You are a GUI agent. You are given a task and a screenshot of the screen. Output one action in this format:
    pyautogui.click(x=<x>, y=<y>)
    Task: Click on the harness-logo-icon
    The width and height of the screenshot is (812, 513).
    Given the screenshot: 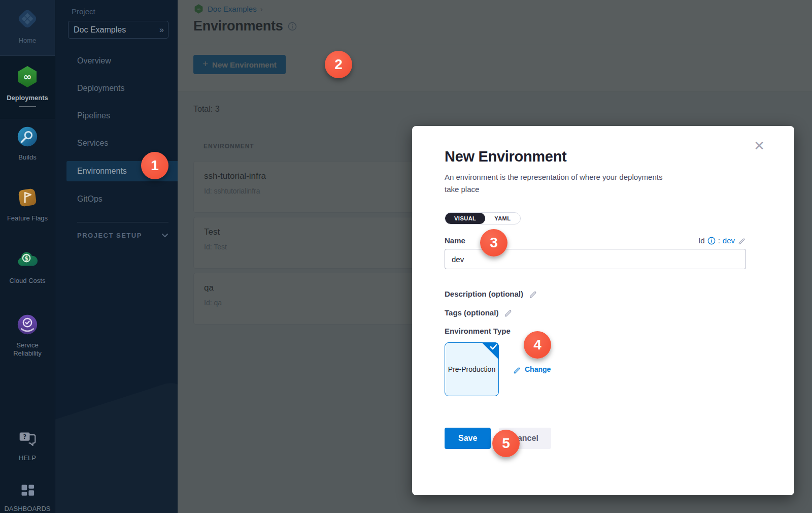 What is the action you would take?
    pyautogui.click(x=27, y=20)
    